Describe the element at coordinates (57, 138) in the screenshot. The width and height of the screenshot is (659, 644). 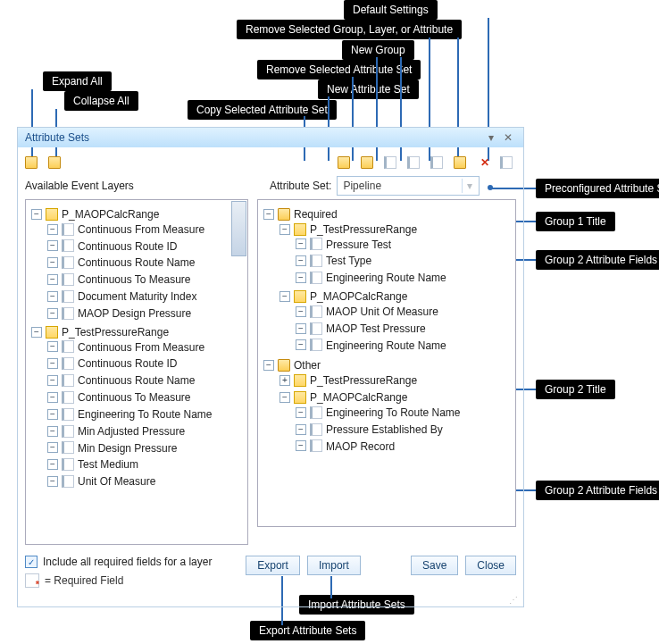
I see `dialog-title: Attribute Sets` at that location.